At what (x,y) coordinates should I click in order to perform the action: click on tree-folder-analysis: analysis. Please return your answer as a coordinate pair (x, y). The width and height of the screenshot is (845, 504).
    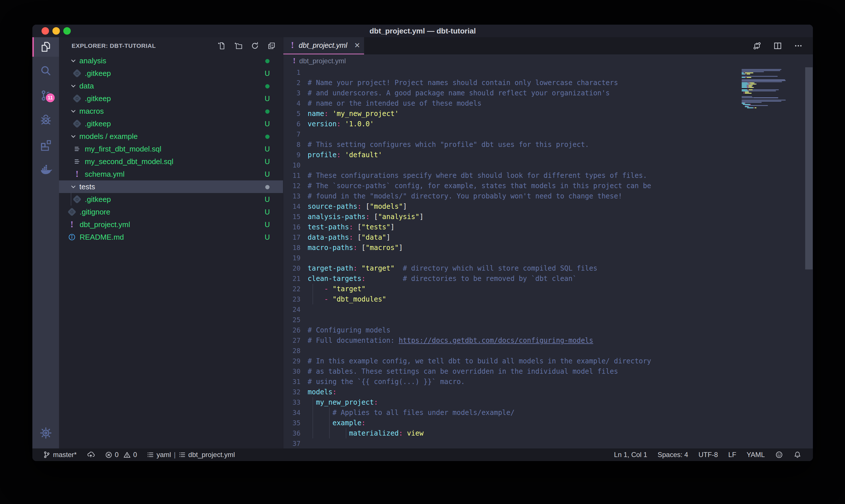
    Looking at the image, I should click on (171, 60).